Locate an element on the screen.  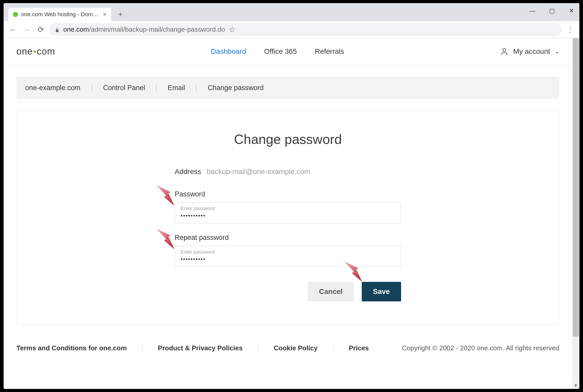
breadcrumb-email: Email is located at coordinates (176, 88).